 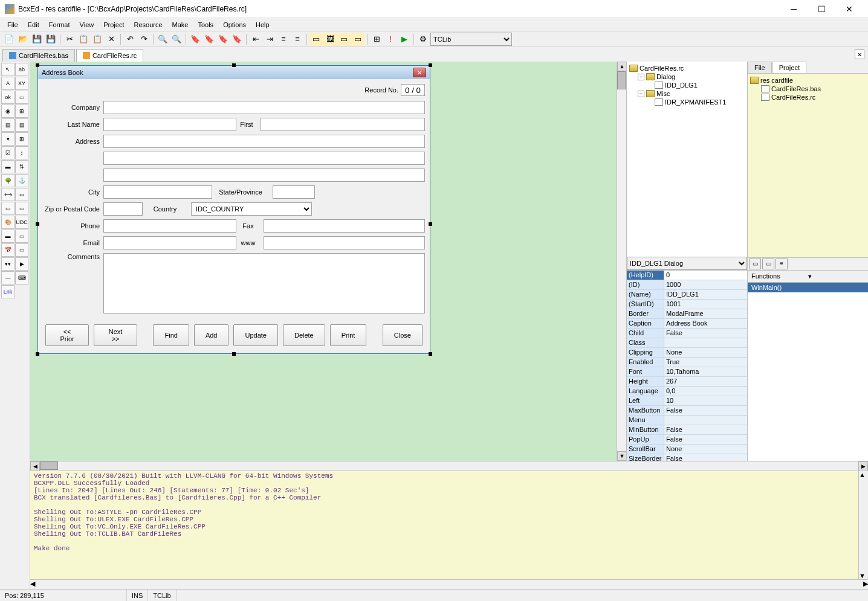 I want to click on property-row: ScrollBarNone, so click(x=687, y=449).